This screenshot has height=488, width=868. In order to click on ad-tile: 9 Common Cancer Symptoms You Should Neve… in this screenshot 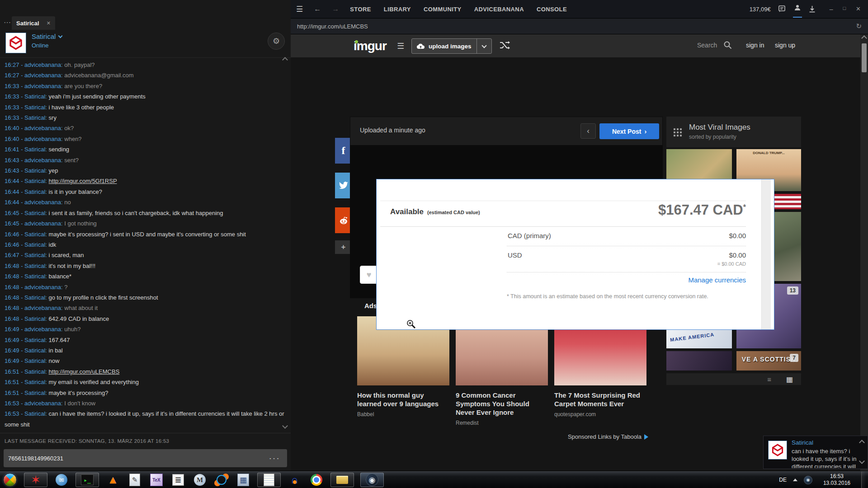, I will do `click(502, 371)`.